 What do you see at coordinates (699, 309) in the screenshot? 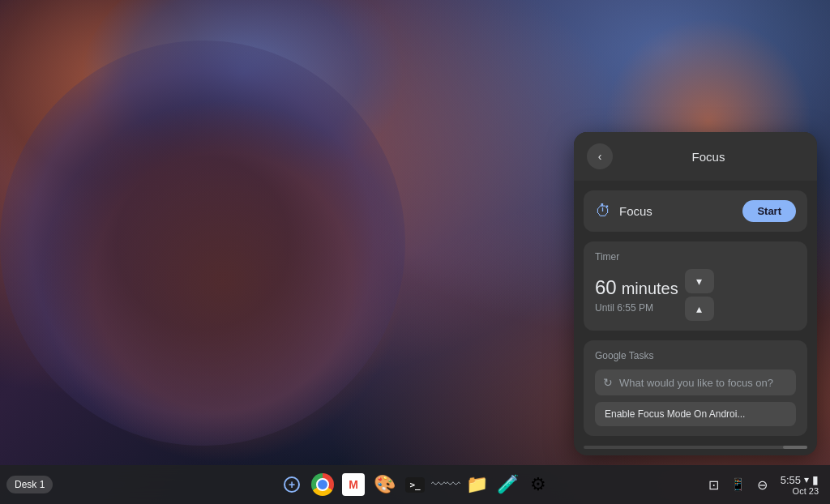
I see `chevron-up-icon: ▴` at bounding box center [699, 309].